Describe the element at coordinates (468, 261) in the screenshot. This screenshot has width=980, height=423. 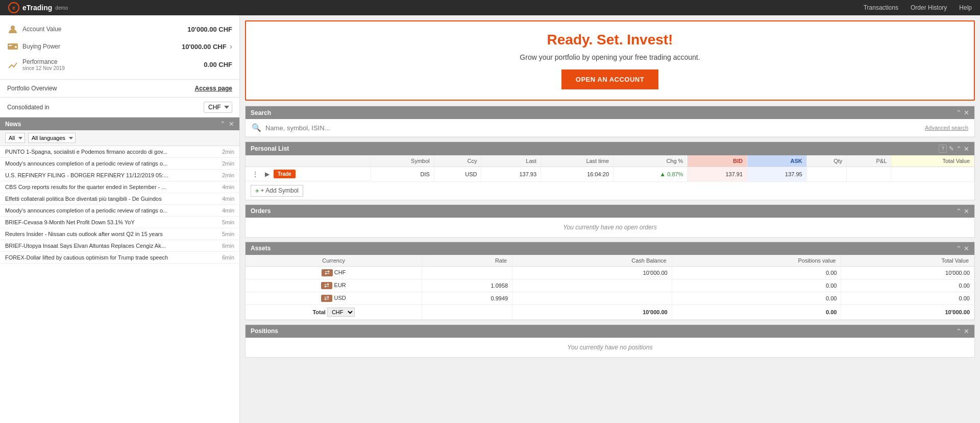
I see `assets-col-rate: Rate` at that location.